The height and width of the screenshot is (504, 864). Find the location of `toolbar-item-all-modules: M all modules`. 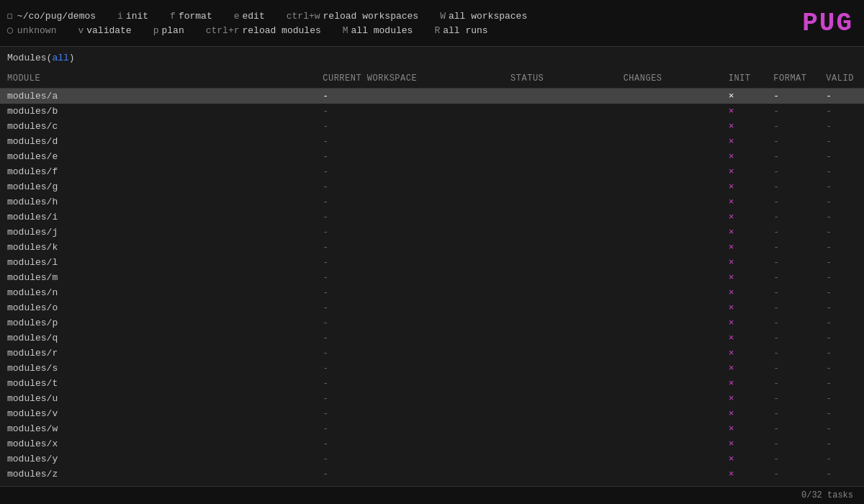

toolbar-item-all-modules: M all modules is located at coordinates (378, 30).